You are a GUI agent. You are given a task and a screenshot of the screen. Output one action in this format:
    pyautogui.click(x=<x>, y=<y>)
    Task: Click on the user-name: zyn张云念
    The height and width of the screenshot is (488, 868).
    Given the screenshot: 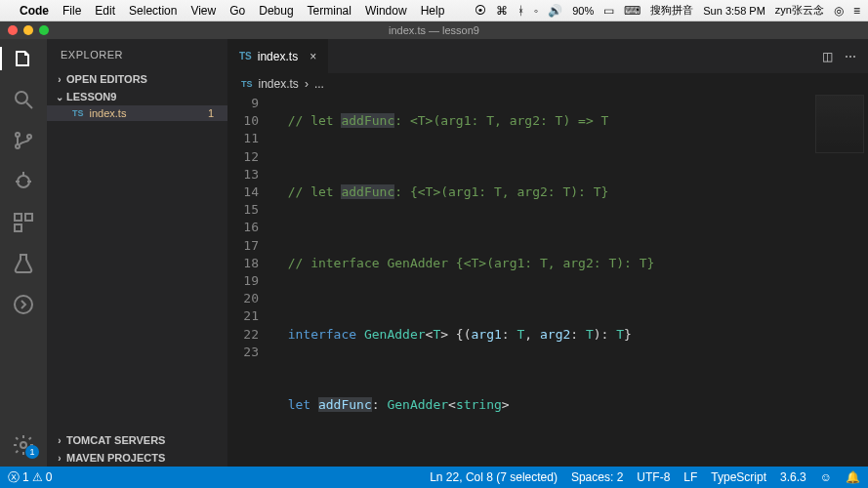 What is the action you would take?
    pyautogui.click(x=800, y=10)
    